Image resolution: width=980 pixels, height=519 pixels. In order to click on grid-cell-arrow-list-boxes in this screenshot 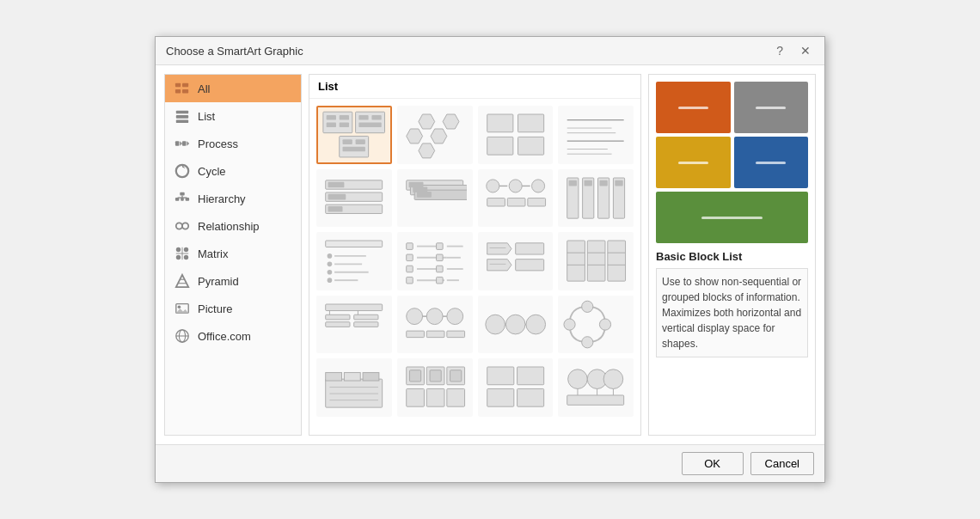, I will do `click(516, 261)`.